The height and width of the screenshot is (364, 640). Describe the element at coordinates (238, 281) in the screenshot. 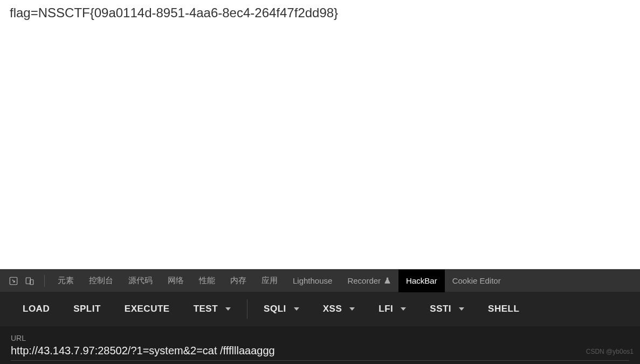

I see `tab-memory: 内存` at that location.